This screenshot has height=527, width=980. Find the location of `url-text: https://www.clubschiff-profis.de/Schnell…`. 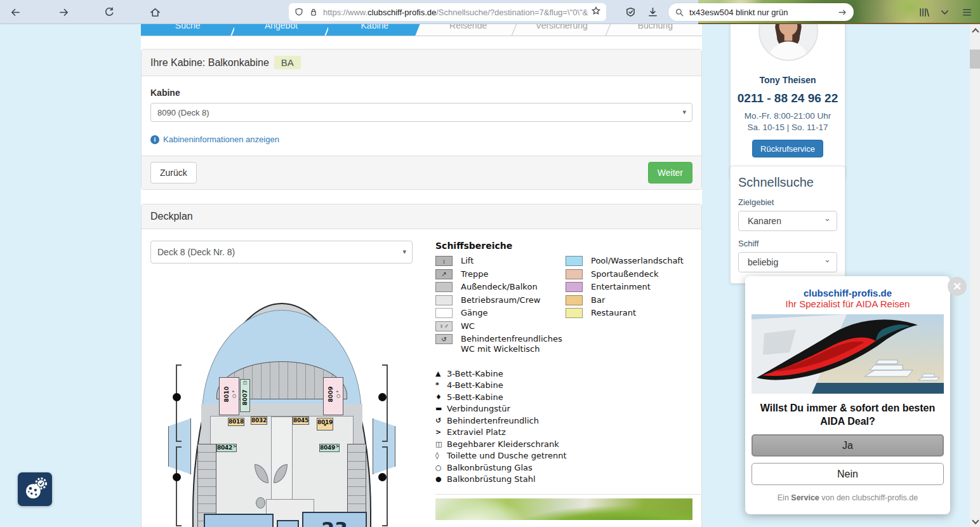

url-text: https://www.clubschiff-profis.de/Schnell… is located at coordinates (456, 13).